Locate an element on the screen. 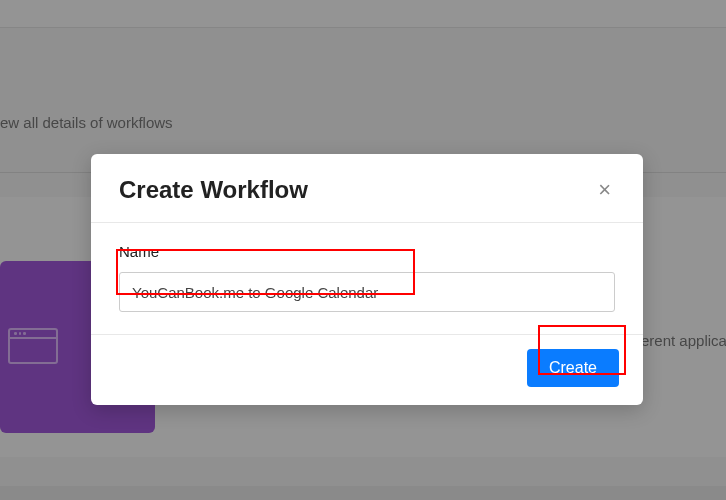 This screenshot has width=726, height=500. modal-footer: Create is located at coordinates (367, 370).